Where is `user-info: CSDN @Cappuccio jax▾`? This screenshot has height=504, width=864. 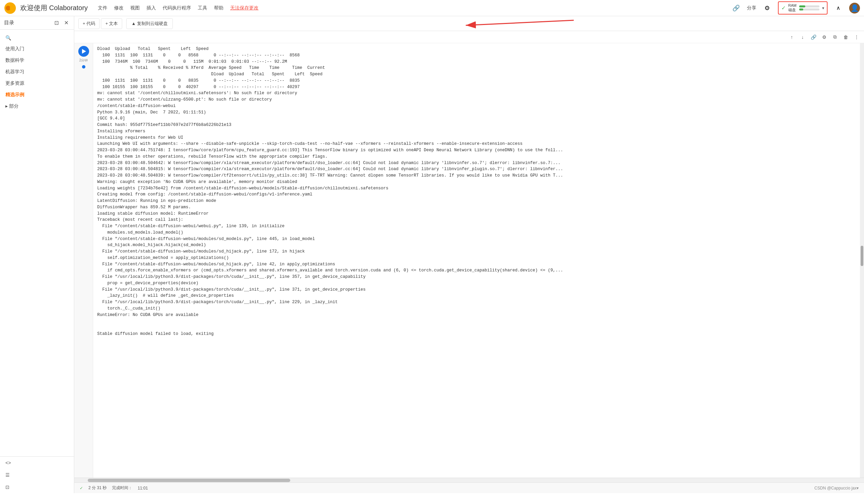
user-info: CSDN @Cappuccio jax▾ is located at coordinates (837, 488).